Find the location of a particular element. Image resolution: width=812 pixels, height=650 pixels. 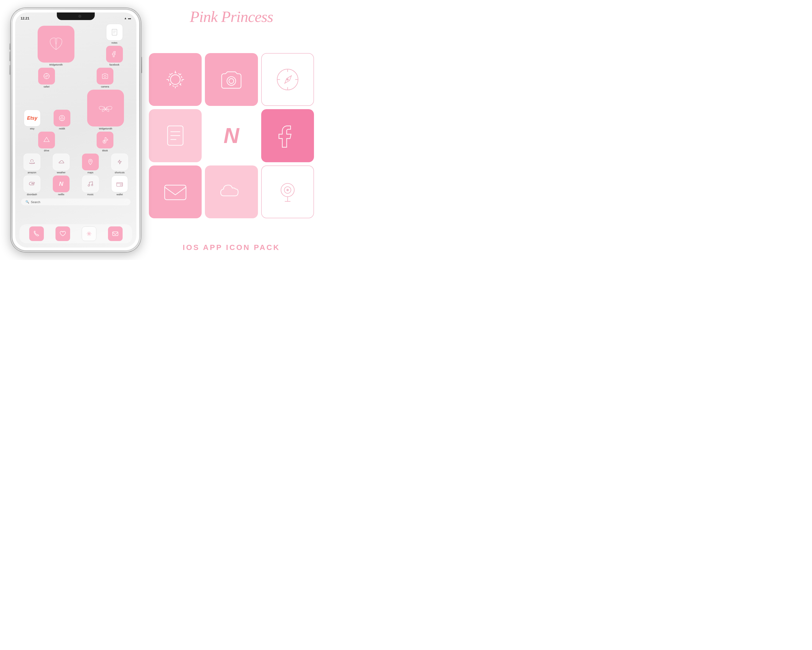

notes-showcase-icon is located at coordinates (176, 136).